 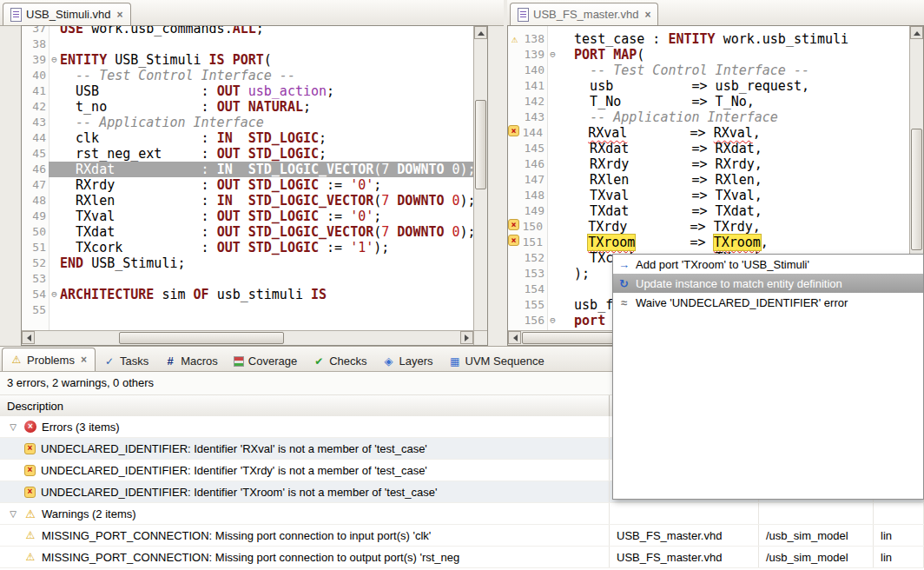 What do you see at coordinates (248, 248) in the screenshot?
I see `code-line: 51 TXcork : OUT STD_LOGIC := '1');` at bounding box center [248, 248].